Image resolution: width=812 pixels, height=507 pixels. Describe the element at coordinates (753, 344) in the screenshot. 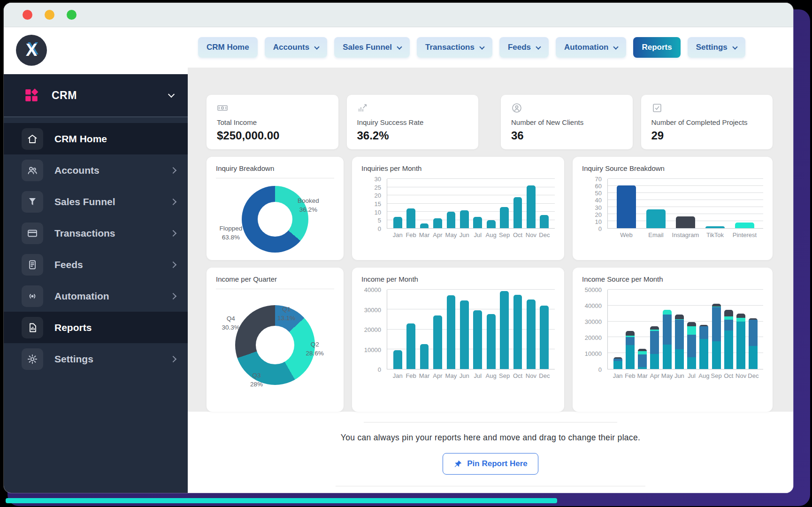

I see `stacked-bar-dec` at that location.